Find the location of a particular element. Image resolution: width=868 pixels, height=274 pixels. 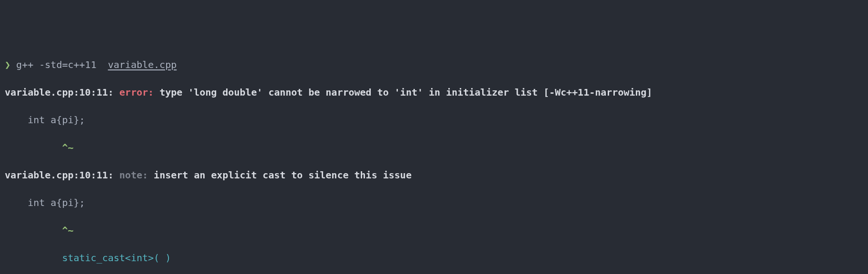

diagnostic-severity-note: note: is located at coordinates (134, 175).